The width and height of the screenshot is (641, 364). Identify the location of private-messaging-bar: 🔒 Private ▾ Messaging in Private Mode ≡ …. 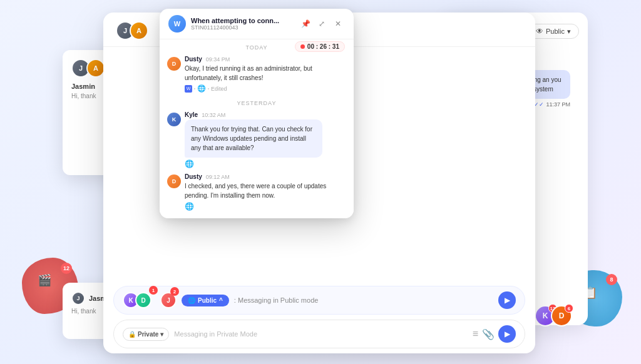
(319, 334).